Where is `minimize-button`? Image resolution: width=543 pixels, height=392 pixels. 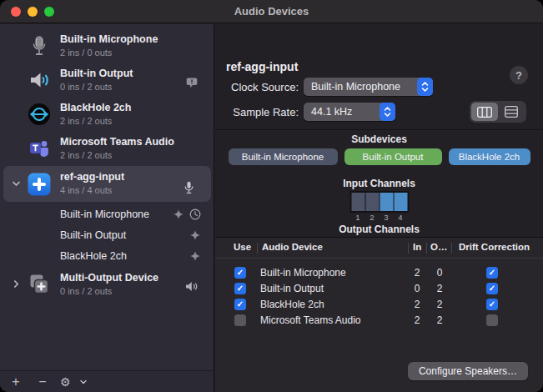 minimize-button is located at coordinates (33, 12).